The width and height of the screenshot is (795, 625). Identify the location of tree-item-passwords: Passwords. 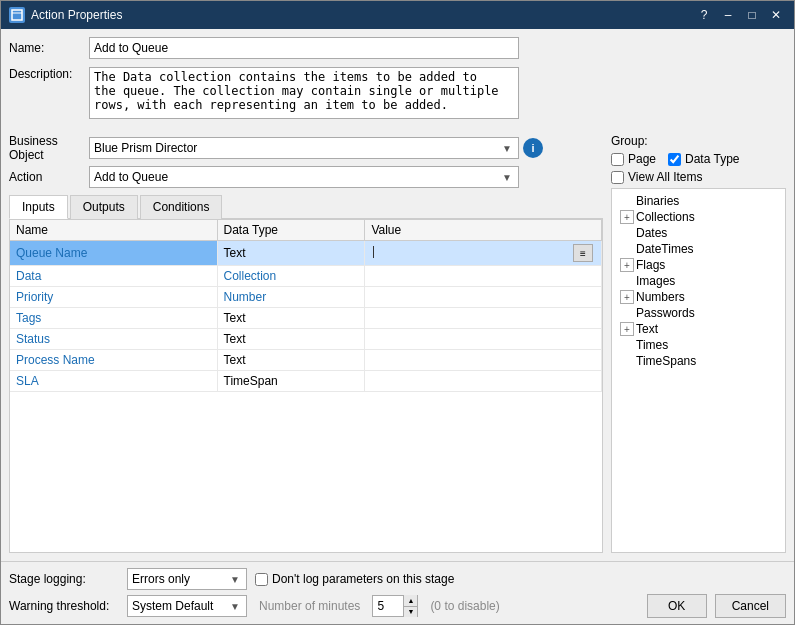
(698, 313).